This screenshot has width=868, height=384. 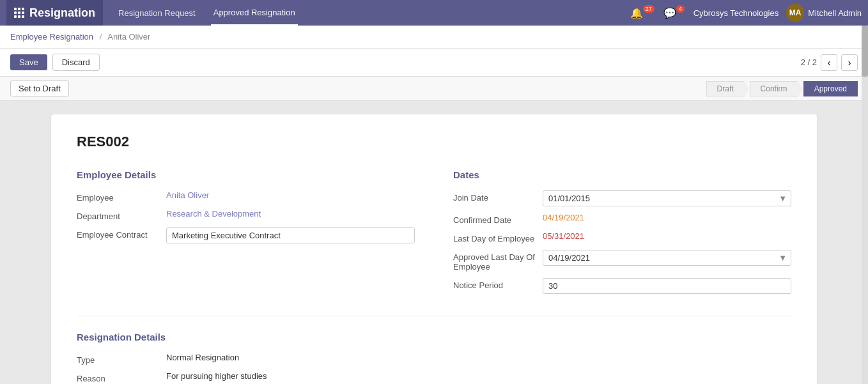 What do you see at coordinates (774, 89) in the screenshot?
I see `status-step-confirm: Confirm` at bounding box center [774, 89].